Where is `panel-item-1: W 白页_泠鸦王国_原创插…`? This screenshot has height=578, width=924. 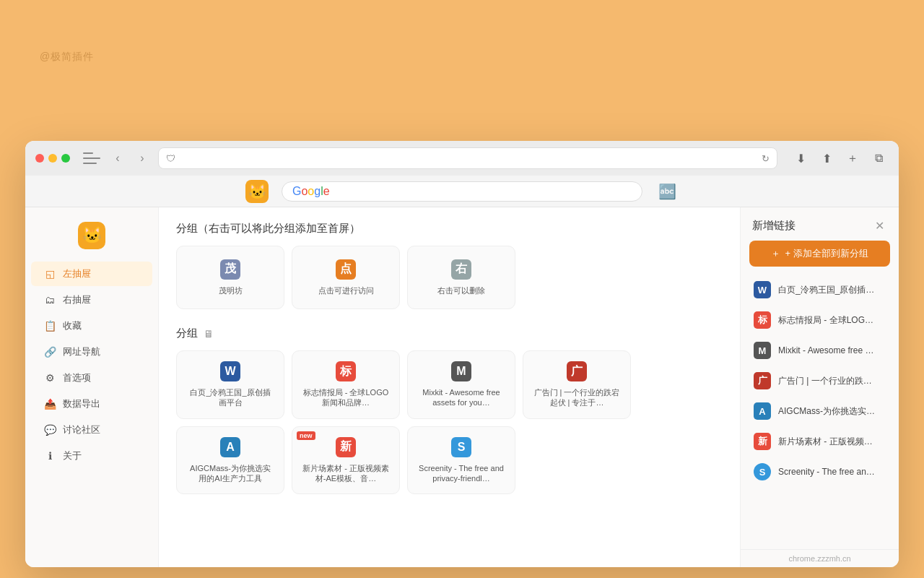
panel-item-1: W 白页_泠鸦王国_原创插… is located at coordinates (820, 290).